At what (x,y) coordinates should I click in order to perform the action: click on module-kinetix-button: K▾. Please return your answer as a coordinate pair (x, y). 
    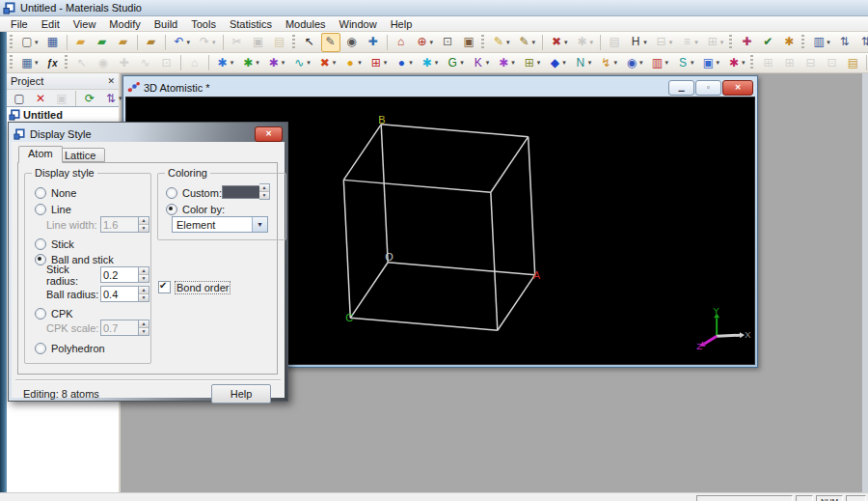
    Looking at the image, I should click on (480, 63).